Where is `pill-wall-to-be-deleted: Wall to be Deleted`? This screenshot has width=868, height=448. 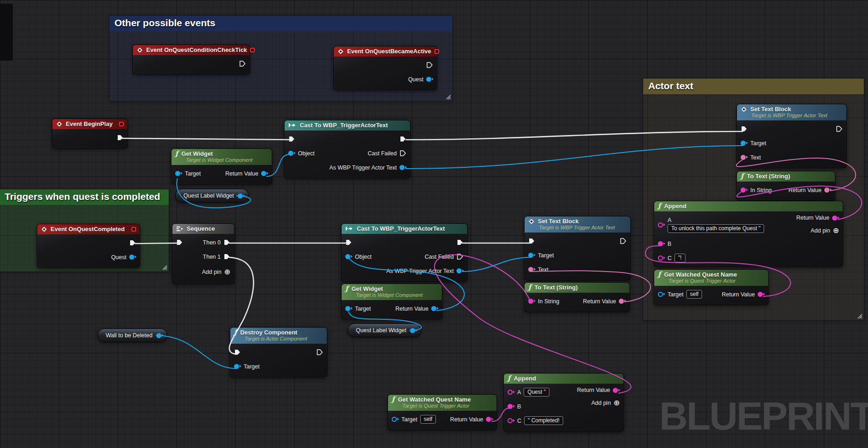 pill-wall-to-be-deleted: Wall to be Deleted is located at coordinates (132, 335).